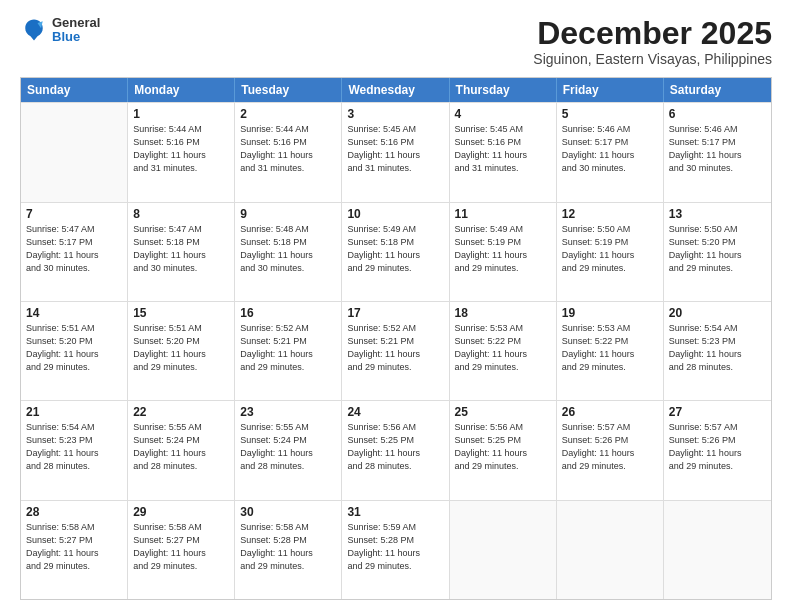  What do you see at coordinates (76, 37) in the screenshot?
I see `logo-blue-text: Blue` at bounding box center [76, 37].